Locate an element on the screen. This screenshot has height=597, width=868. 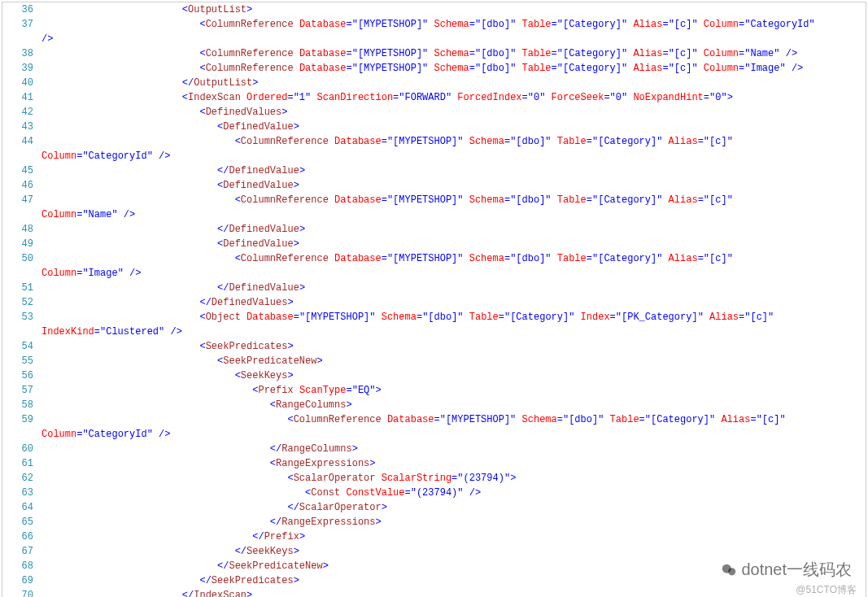
line-number: 55 is located at coordinates (18, 361).